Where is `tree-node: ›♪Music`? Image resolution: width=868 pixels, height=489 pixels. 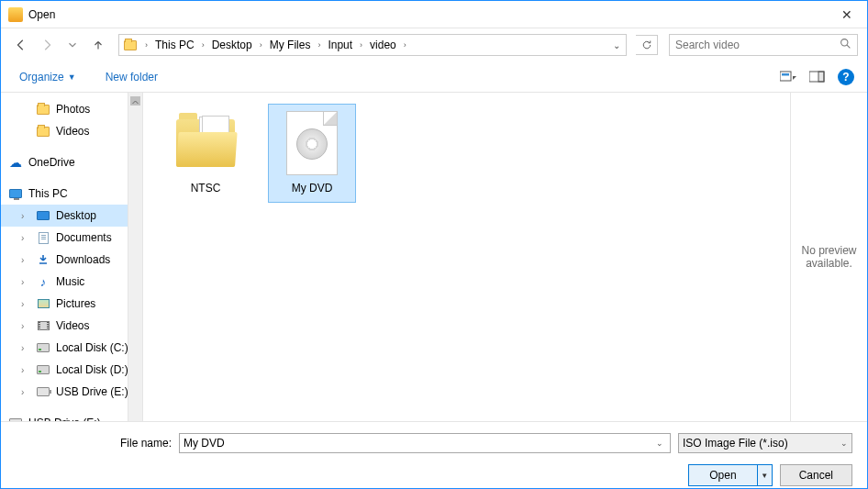 tree-node: ›♪Music is located at coordinates (72, 282).